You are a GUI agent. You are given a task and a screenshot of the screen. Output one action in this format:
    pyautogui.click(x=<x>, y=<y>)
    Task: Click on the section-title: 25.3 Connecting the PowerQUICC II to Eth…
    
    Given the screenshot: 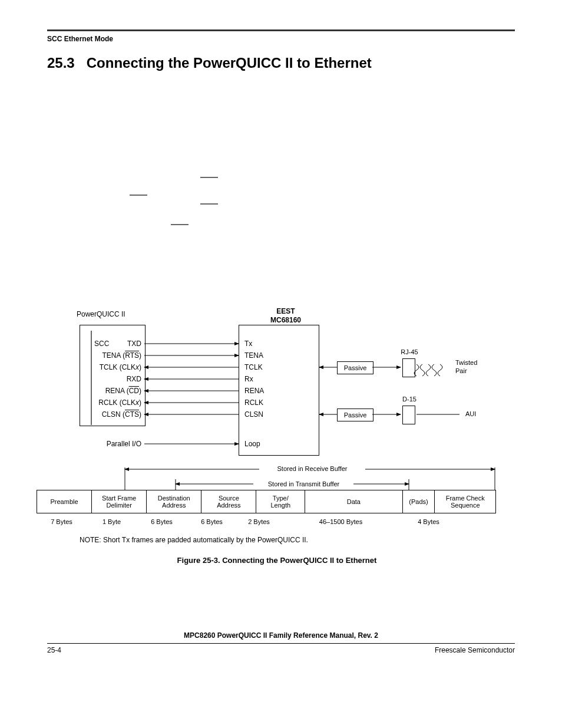 What is the action you would take?
    pyautogui.click(x=281, y=63)
    